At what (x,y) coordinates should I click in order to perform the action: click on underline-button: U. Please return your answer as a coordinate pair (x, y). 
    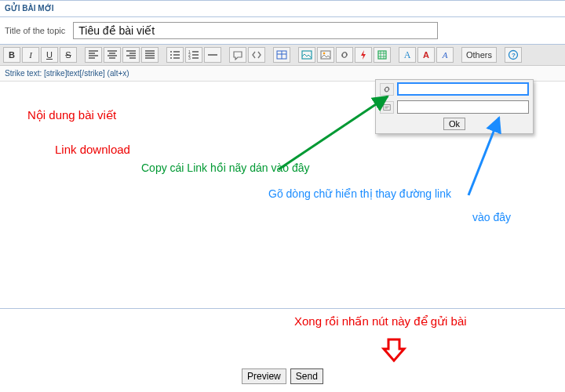
    Looking at the image, I should click on (49, 55).